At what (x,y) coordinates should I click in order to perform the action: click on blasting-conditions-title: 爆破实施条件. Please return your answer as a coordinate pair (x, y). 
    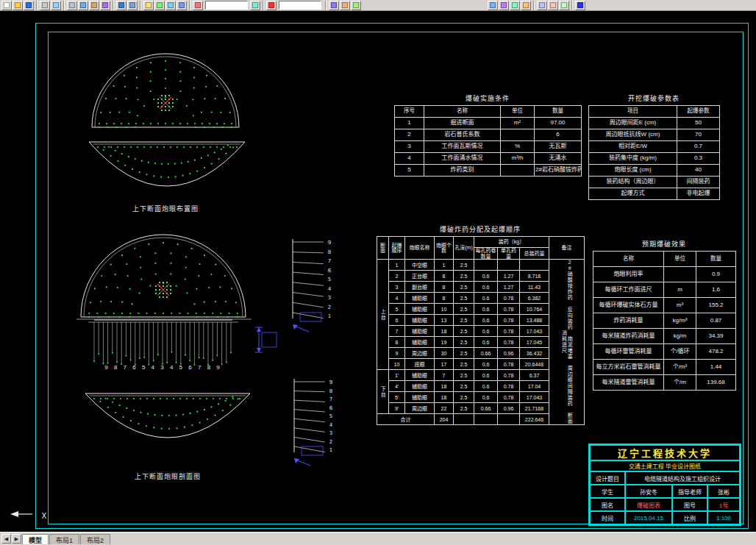
    Looking at the image, I should click on (488, 99).